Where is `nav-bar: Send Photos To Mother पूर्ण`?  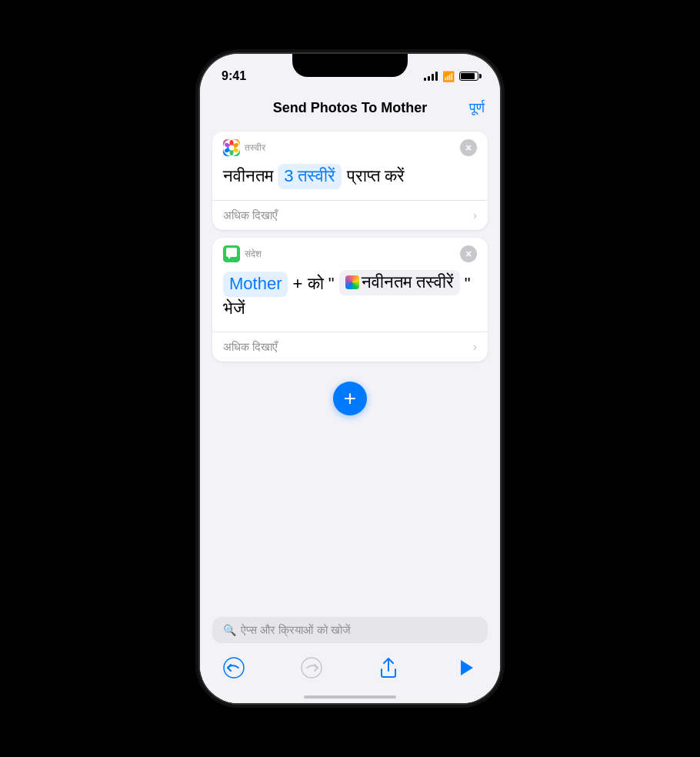
nav-bar: Send Photos To Mother पूर्ण is located at coordinates (350, 108).